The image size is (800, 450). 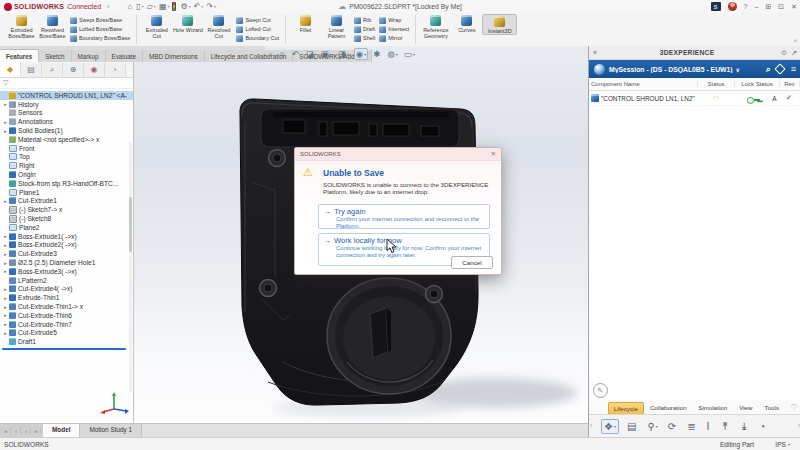 What do you see at coordinates (89, 56) in the screenshot?
I see `command-tab: Markup` at bounding box center [89, 56].